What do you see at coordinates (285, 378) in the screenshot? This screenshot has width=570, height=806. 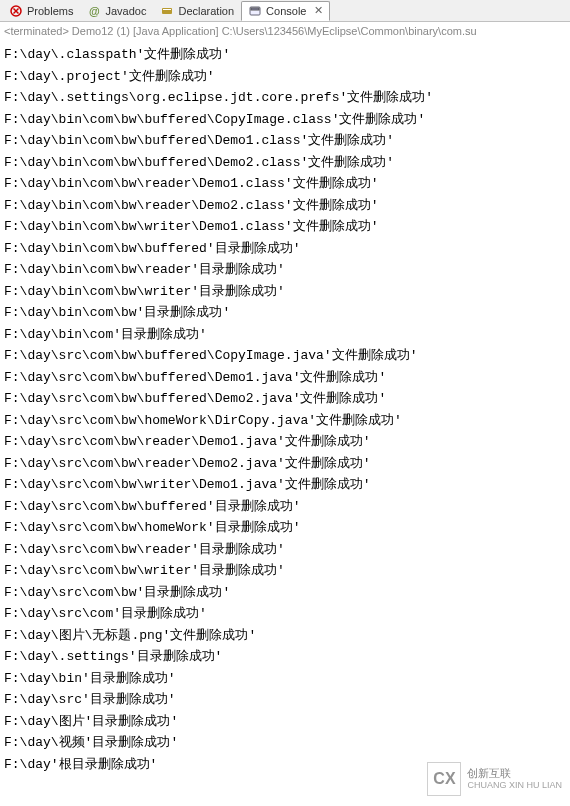 I see `console-line: F:\day\src\com\bw\buffered\Demo1.java'文件…` at bounding box center [285, 378].